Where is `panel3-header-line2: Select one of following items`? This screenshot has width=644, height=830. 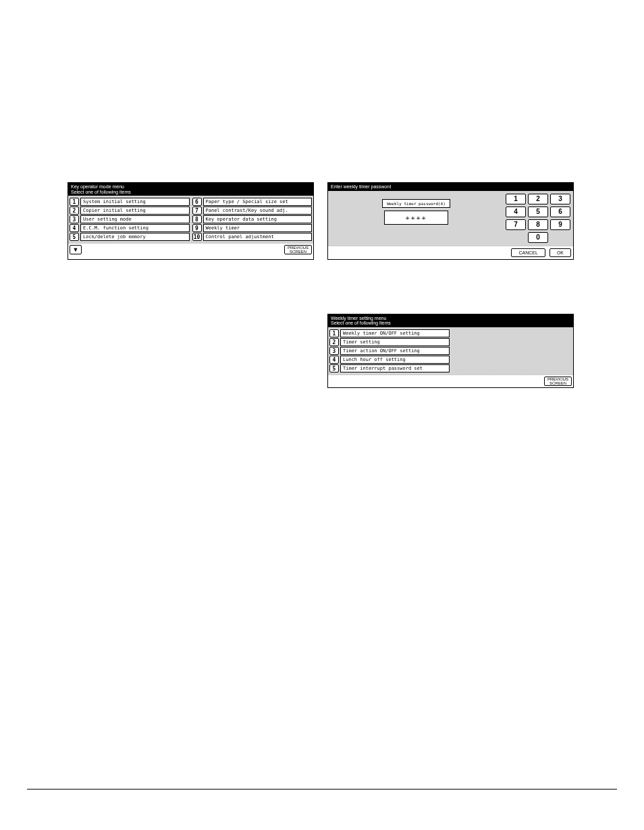
panel3-header-line2: Select one of following items is located at coordinates (451, 323).